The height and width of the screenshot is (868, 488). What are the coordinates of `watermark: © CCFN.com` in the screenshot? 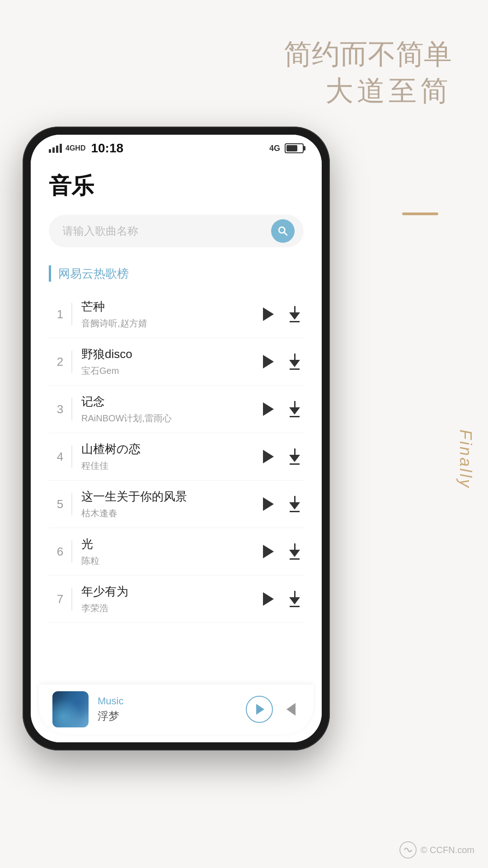 It's located at (436, 850).